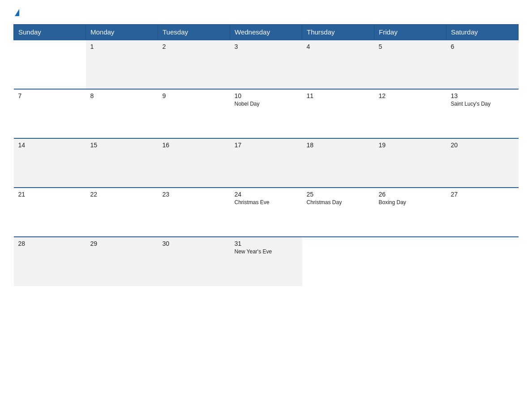  What do you see at coordinates (122, 114) in the screenshot?
I see `calendar-cell: 8` at bounding box center [122, 114].